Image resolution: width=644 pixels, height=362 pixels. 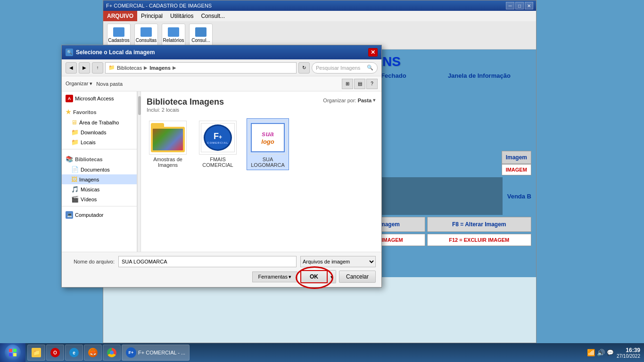 What do you see at coordinates (304, 68) in the screenshot?
I see `refresh-button: ↻` at bounding box center [304, 68].